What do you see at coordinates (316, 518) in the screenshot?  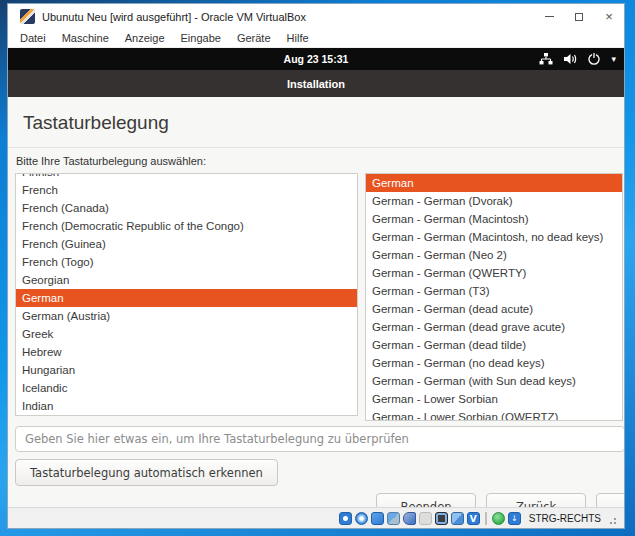 I see `vbox-status-bar: V↓ STRG-RECHTS` at bounding box center [316, 518].